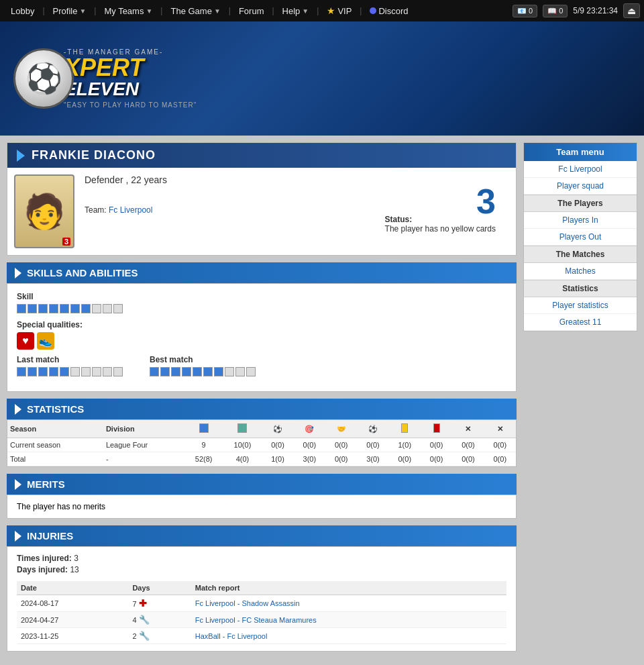  What do you see at coordinates (262, 338) in the screenshot?
I see `skills-section: Skill Special qualities: ♥ 👟 Last match …` at bounding box center [262, 338].